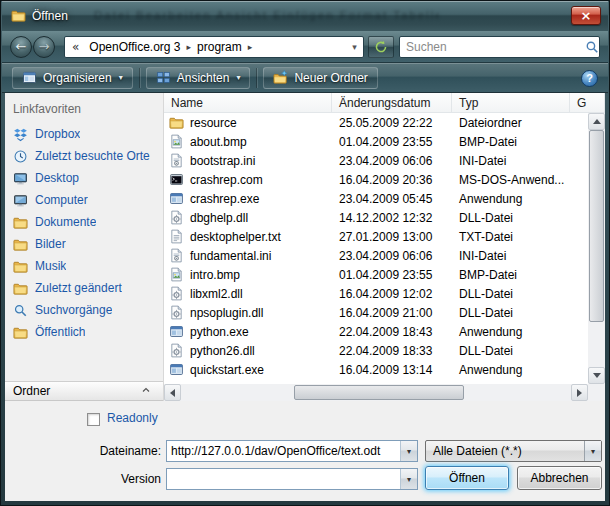 The width and height of the screenshot is (610, 506). I want to click on sidebar-item-label: Desktop, so click(57, 178).